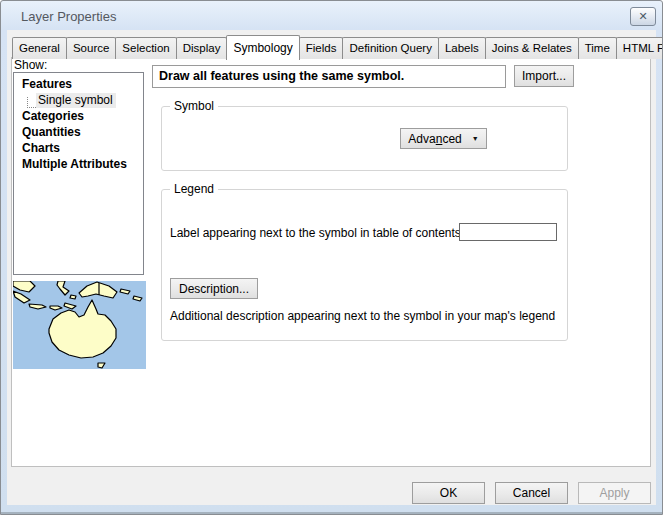  What do you see at coordinates (362, 316) in the screenshot?
I see `legend-additional-caption: Additional description appearing next to…` at bounding box center [362, 316].